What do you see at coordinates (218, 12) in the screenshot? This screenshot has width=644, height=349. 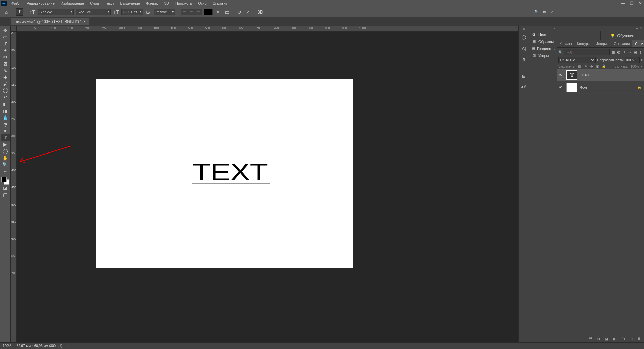 I see `warp-text-icon: ✧` at bounding box center [218, 12].